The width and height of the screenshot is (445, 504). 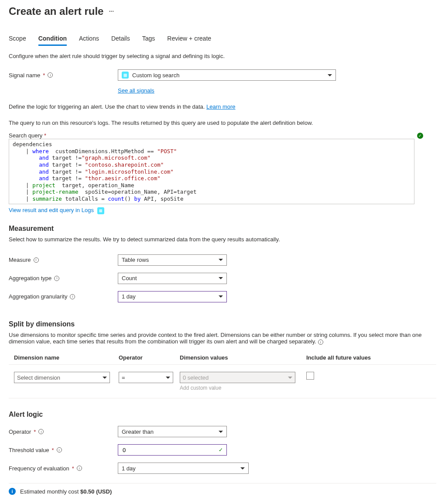 What do you see at coordinates (156, 75) in the screenshot?
I see `signal-name-value: Custom log search` at bounding box center [156, 75].